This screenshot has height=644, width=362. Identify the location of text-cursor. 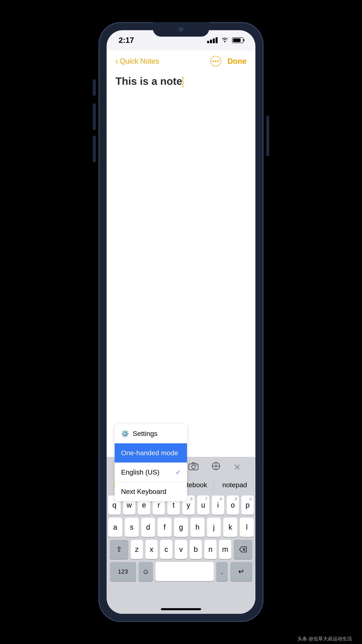
(183, 82).